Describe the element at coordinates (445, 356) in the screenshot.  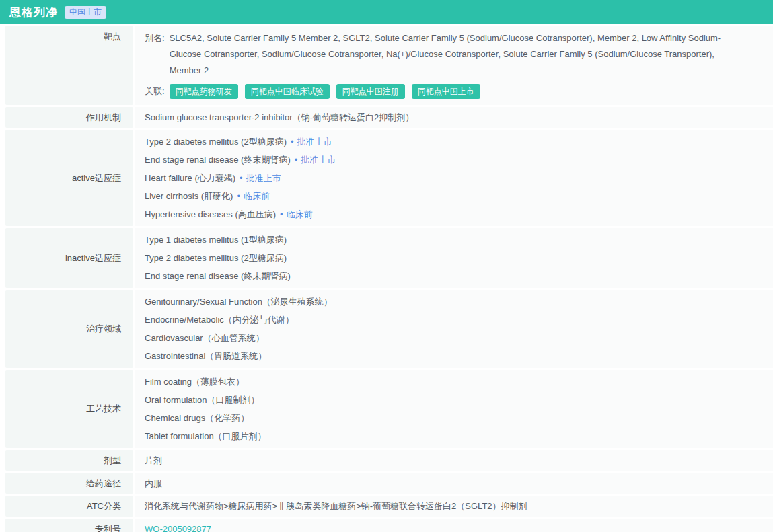
I see `list-item: Gastrointestinal（胃肠道系统）` at that location.